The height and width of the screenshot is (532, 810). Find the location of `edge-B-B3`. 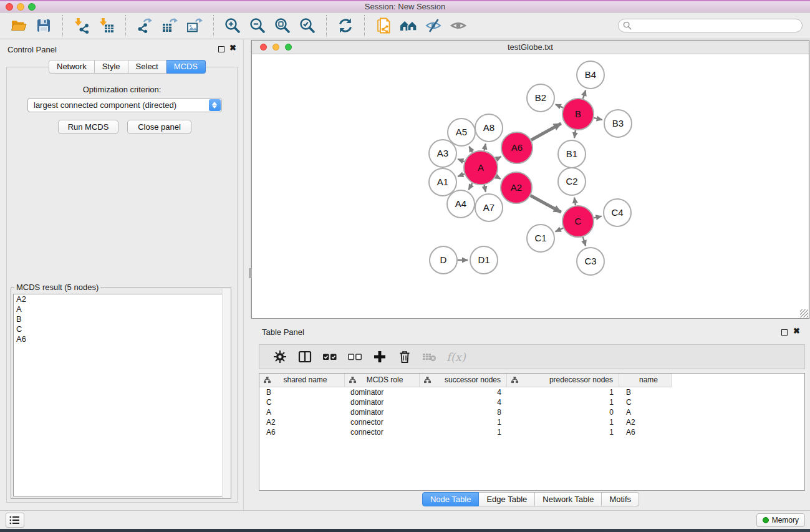

edge-B-B3 is located at coordinates (597, 118).